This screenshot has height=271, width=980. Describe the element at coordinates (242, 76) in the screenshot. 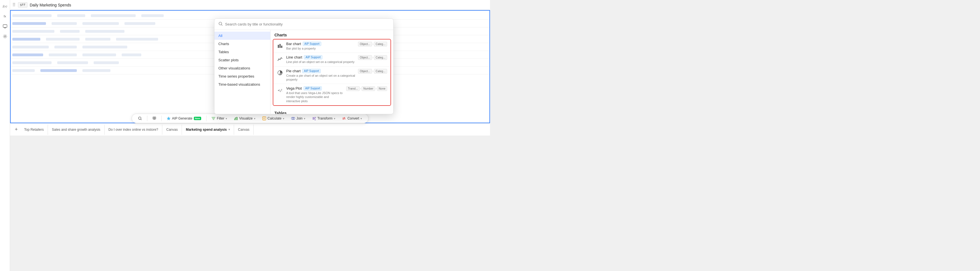

I see `nav-item-timeseries: Time series properties` at that location.